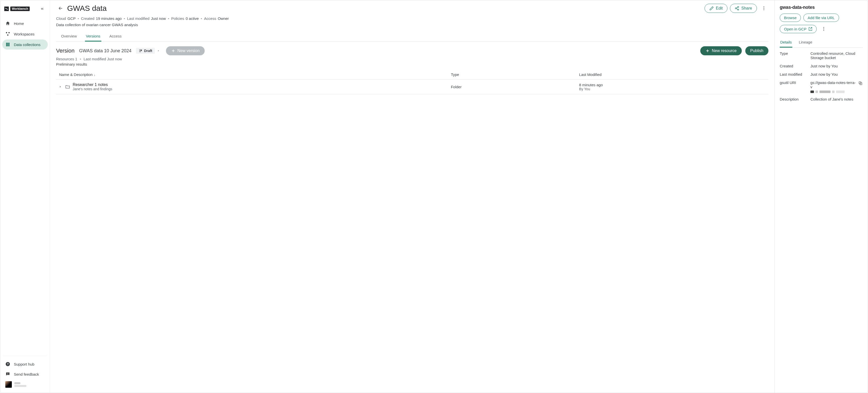 Image resolution: width=868 pixels, height=393 pixels. What do you see at coordinates (743, 8) in the screenshot?
I see `share-button: Share` at bounding box center [743, 8].